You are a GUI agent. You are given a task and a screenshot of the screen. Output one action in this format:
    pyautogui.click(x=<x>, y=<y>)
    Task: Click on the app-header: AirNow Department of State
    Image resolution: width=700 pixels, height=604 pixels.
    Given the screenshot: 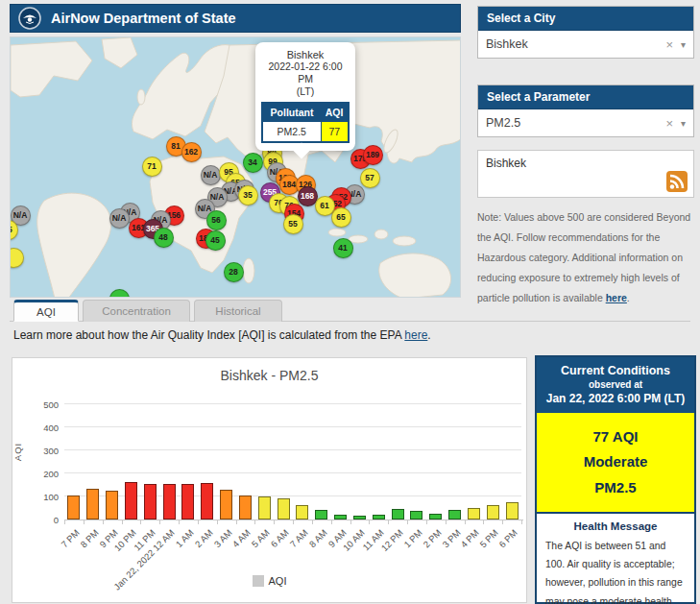 What is the action you would take?
    pyautogui.click(x=235, y=18)
    